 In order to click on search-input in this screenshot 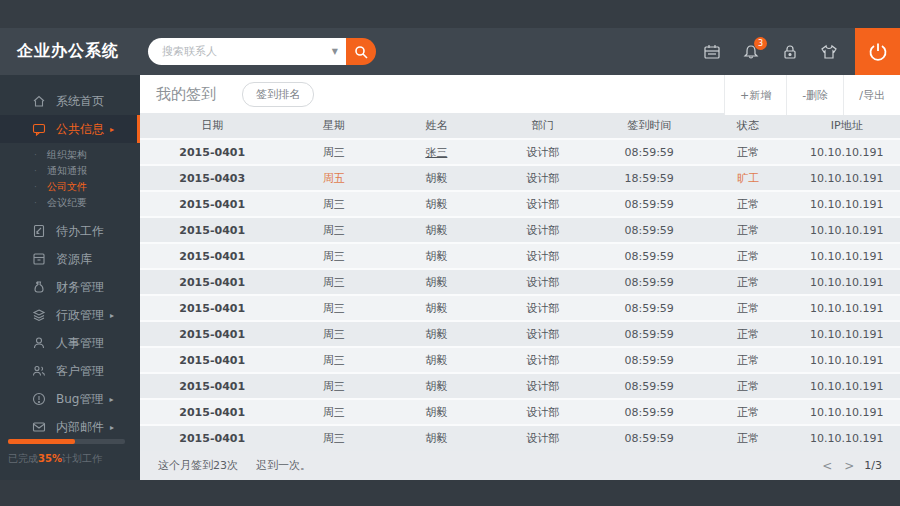, I will do `click(245, 52)`.